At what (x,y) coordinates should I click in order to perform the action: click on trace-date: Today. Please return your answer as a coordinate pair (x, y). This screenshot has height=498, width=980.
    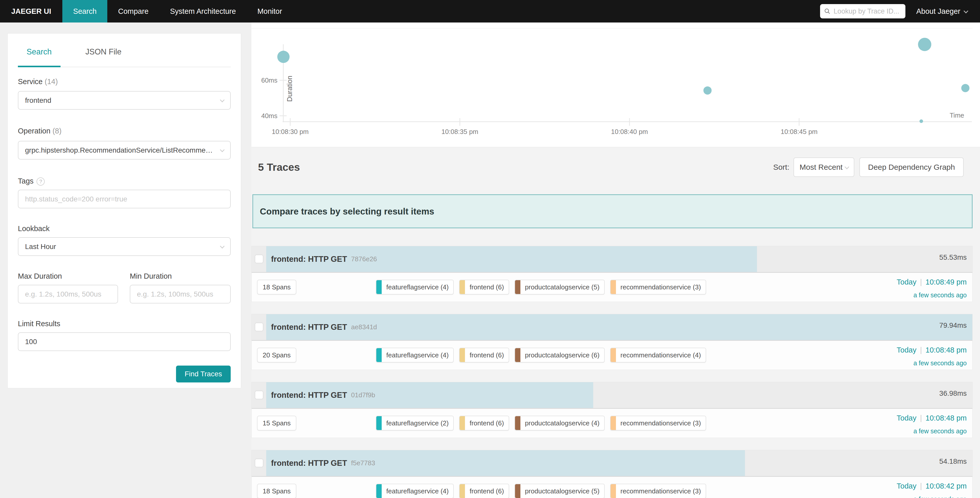
    Looking at the image, I should click on (907, 350).